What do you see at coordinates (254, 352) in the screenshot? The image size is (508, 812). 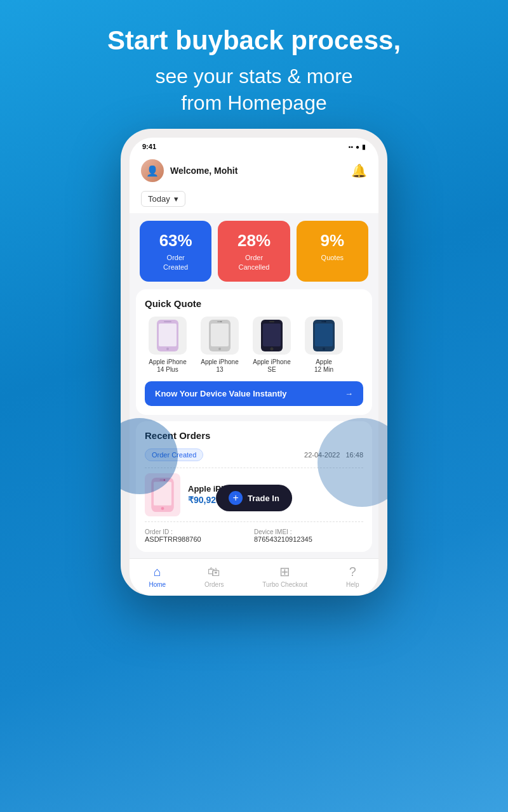 I see `quick-quote-section: Quick Quote Apple iPhone14 Plus` at bounding box center [254, 352].